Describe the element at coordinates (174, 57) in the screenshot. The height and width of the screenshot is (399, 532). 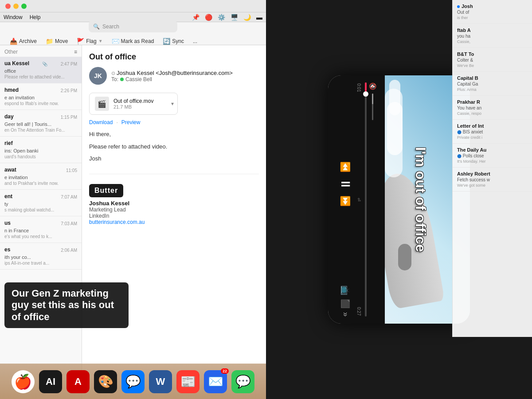
I see `email-subject-title: Out of office` at that location.